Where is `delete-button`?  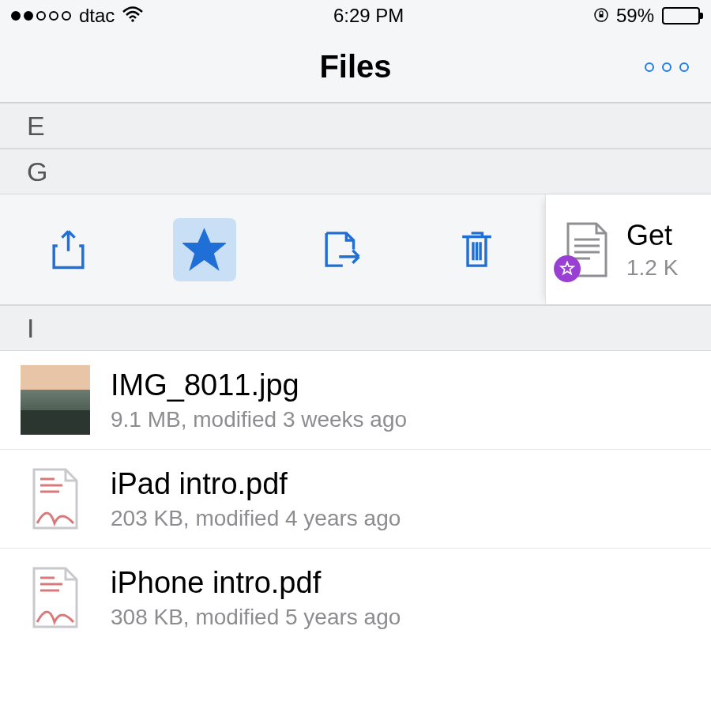
delete-button is located at coordinates (477, 250).